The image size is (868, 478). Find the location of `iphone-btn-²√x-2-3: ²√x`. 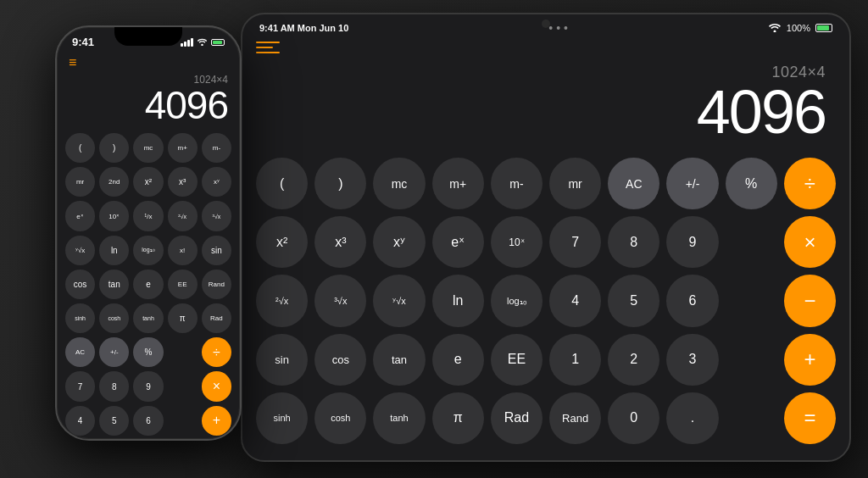

iphone-btn-²√x-2-3: ²√x is located at coordinates (183, 215).